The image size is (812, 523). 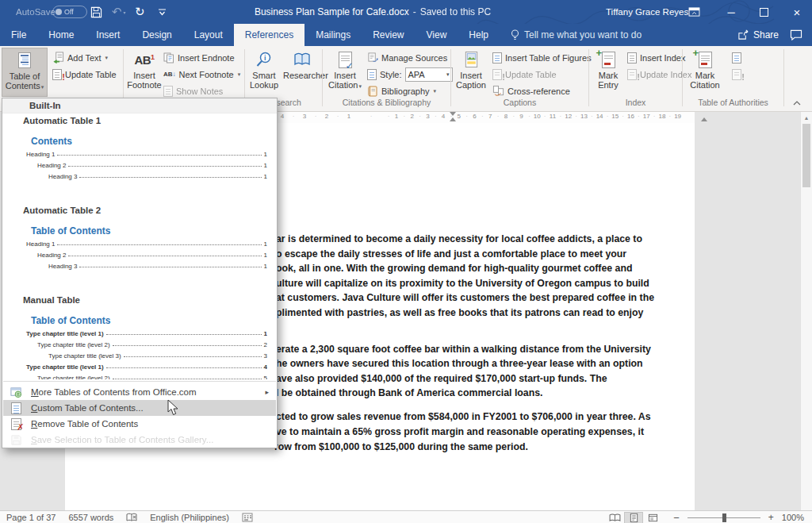 What do you see at coordinates (531, 90) in the screenshot?
I see `cross-reference-button: Cross-reference` at bounding box center [531, 90].